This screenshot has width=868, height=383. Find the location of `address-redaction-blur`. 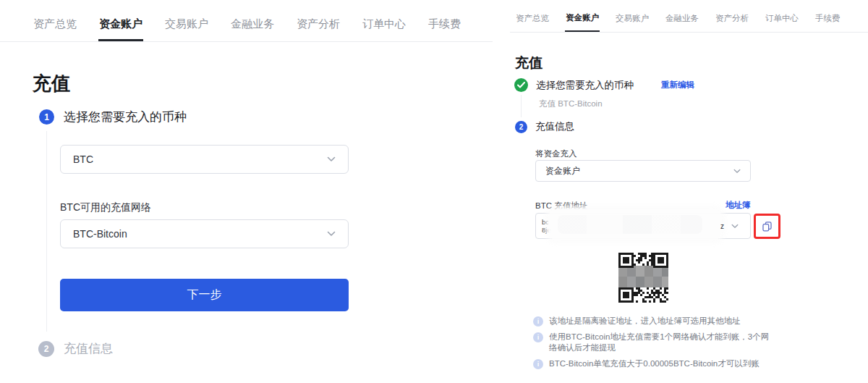

address-redaction-blur is located at coordinates (630, 224).